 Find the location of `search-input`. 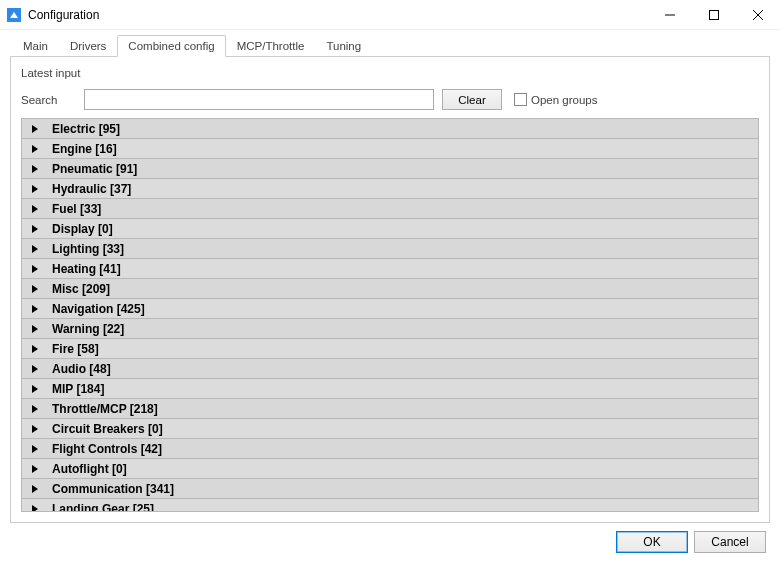

search-input is located at coordinates (259, 100).